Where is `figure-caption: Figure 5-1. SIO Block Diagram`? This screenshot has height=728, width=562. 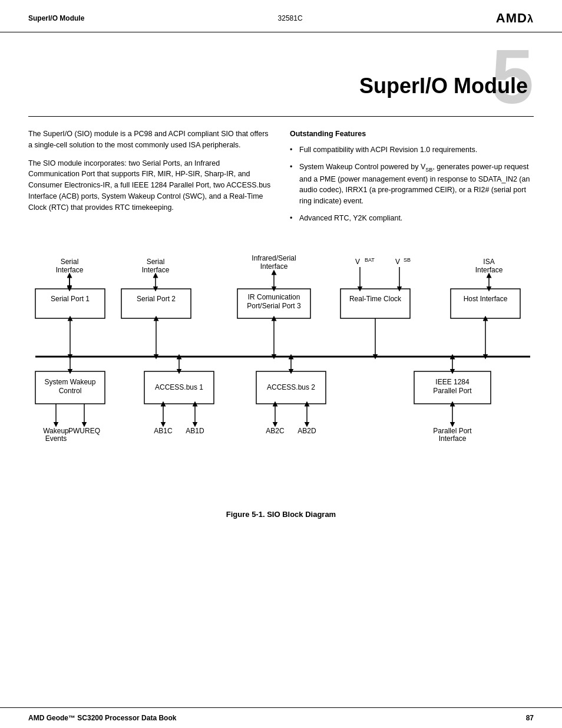
figure-caption: Figure 5-1. SIO Block Diagram is located at coordinates (281, 514).